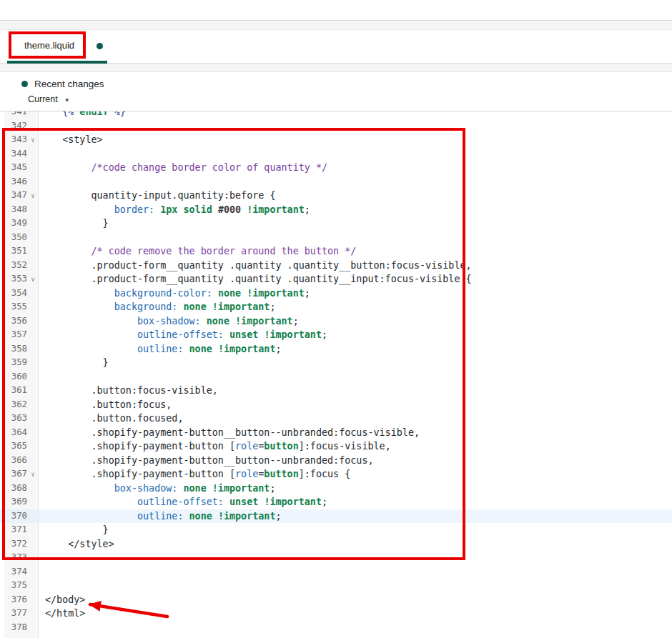  I want to click on code-line-368: 368 box-shadow: none !important;, so click(336, 489).